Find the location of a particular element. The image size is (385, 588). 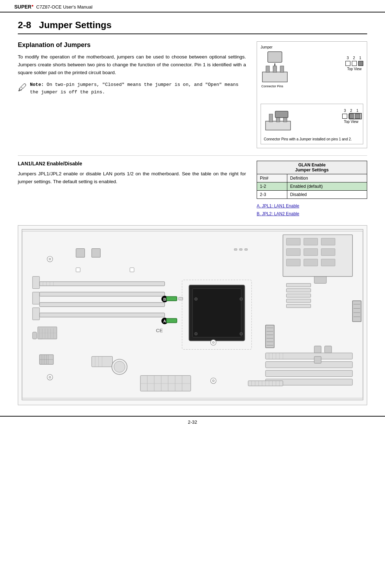

svg-text: B is located at coordinates (165, 299).